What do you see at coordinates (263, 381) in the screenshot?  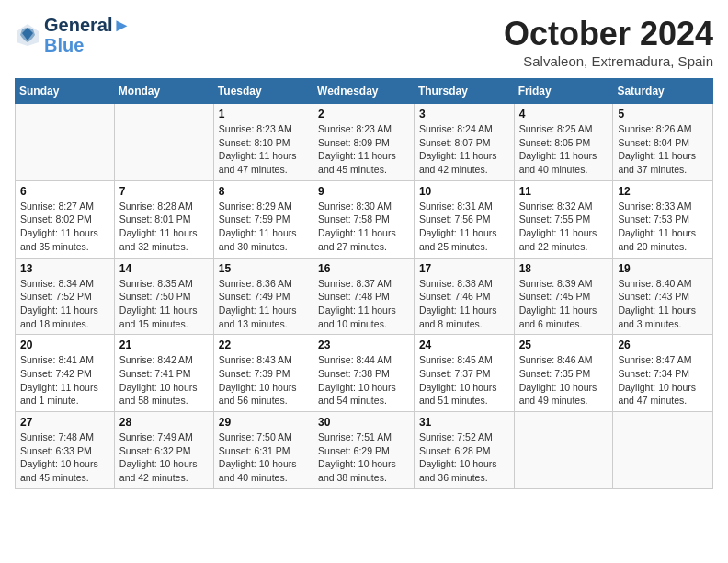 I see `day-info: Sunrise: 8:43 AM Sunset: 7:39 PM Dayligh…` at bounding box center [263, 381].